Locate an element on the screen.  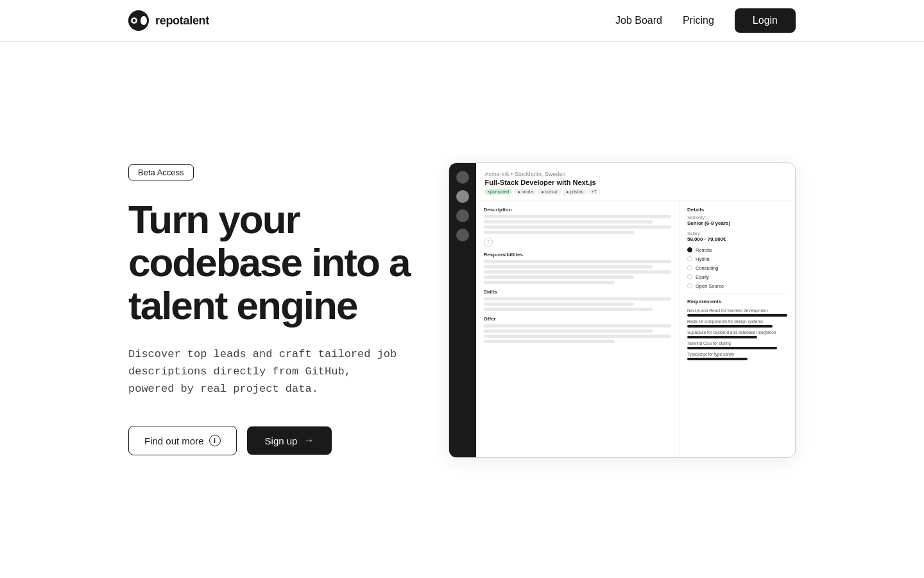
mockup-details: Details Seniority: Senior (6-8 years) Sa… is located at coordinates (737, 329).